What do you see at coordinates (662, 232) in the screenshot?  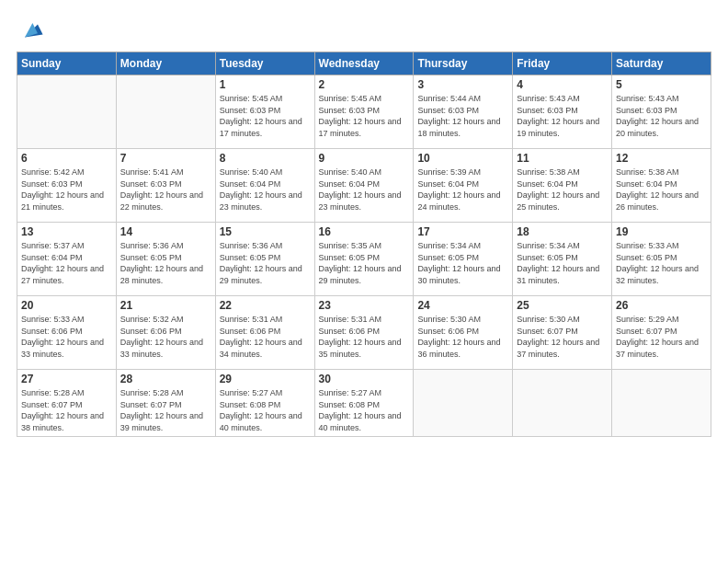 I see `day-number: 19` at bounding box center [662, 232].